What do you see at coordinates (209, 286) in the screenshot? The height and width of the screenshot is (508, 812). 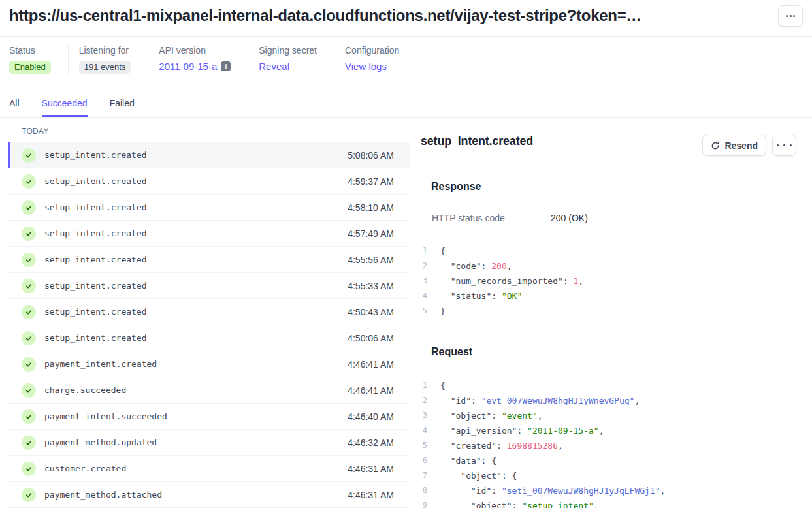 I see `event-row: setup_intent.created4:55:33 AM` at bounding box center [209, 286].